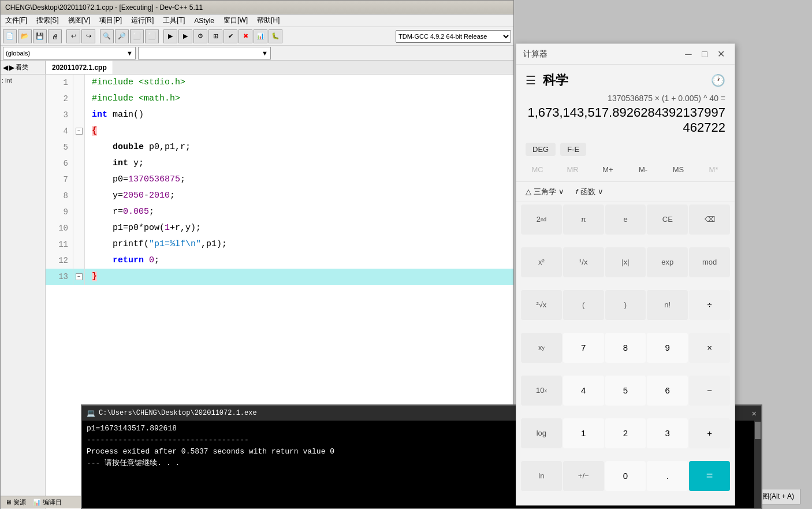 The image size is (812, 509). Describe the element at coordinates (626, 348) in the screenshot. I see `calc-btn-8: 8` at that location.